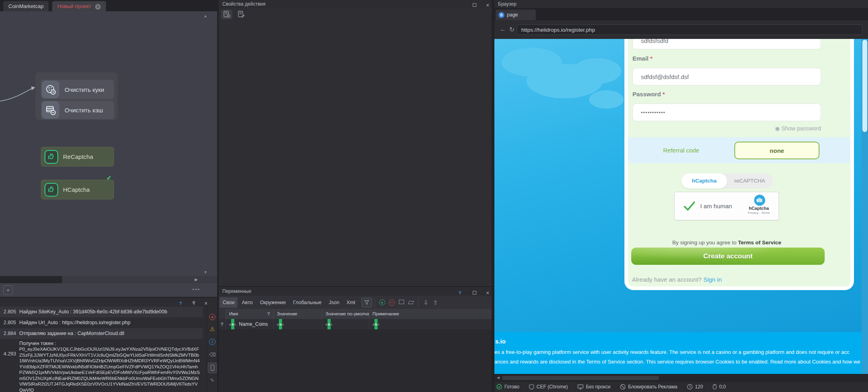  Describe the element at coordinates (8, 334) in the screenshot. I see `log-time: 2.884` at that location.